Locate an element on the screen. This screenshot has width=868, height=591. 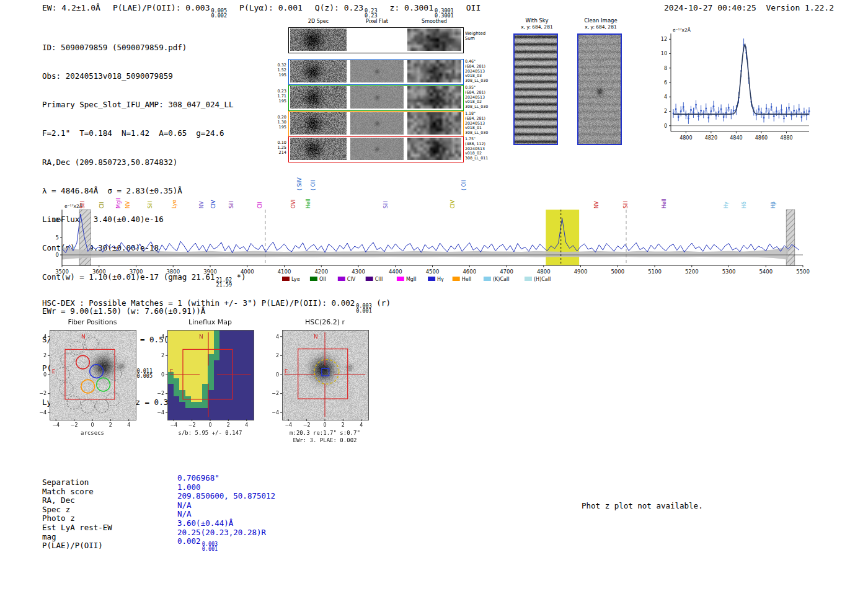
plae-poii-uncertainty: 0.0050.002 is located at coordinates (219, 13).